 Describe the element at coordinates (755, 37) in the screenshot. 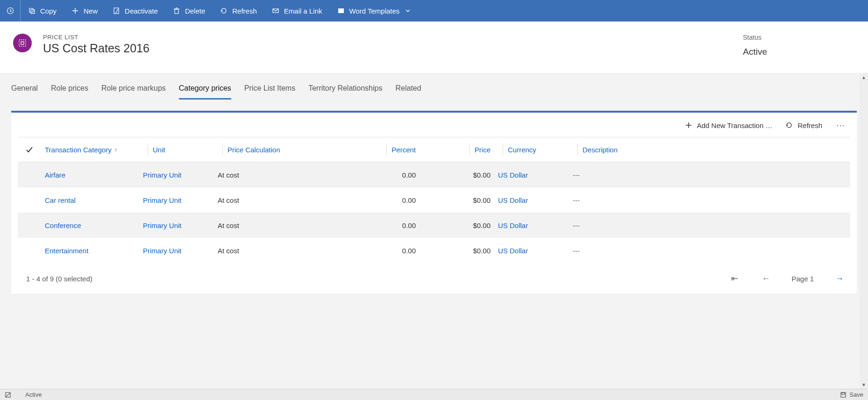

I see `status-field-label: Status` at that location.